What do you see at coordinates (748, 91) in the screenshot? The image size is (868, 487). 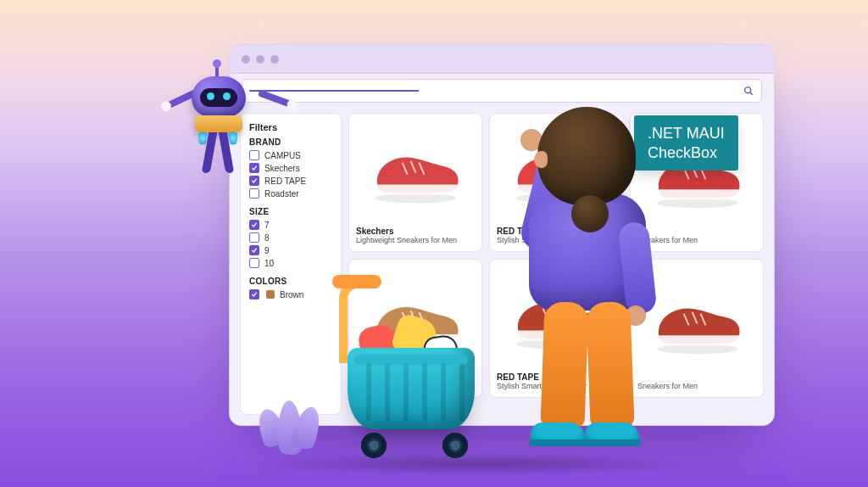 I see `search-icon` at bounding box center [748, 91].